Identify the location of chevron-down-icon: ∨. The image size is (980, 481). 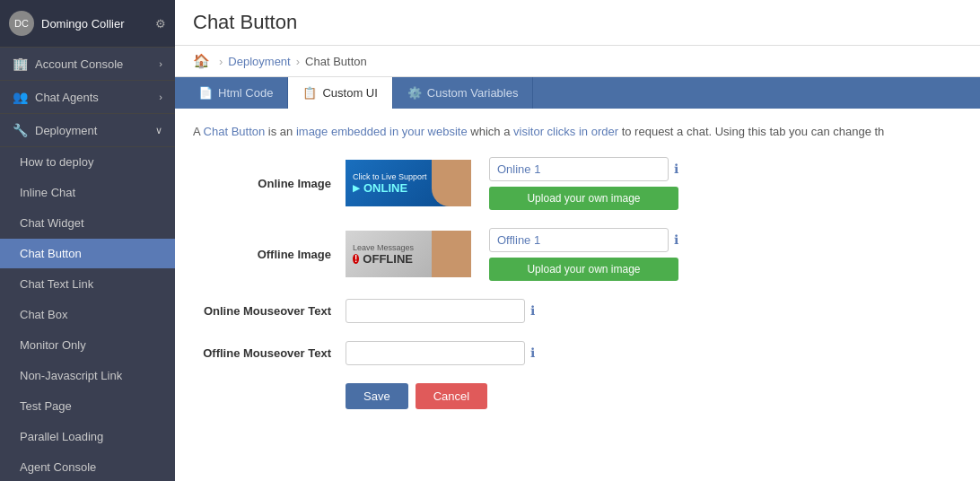
(159, 131).